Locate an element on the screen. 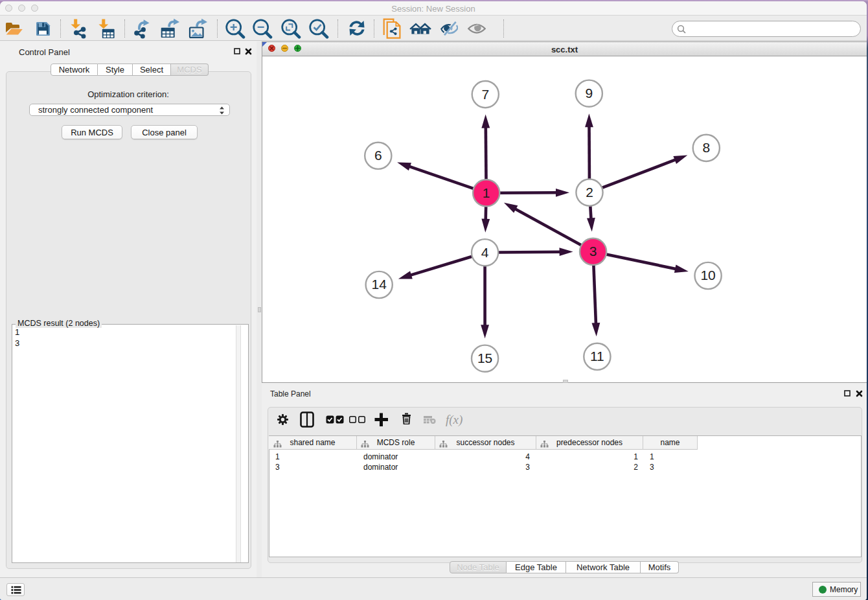 The width and height of the screenshot is (868, 600). svg-text: 3 is located at coordinates (593, 251).